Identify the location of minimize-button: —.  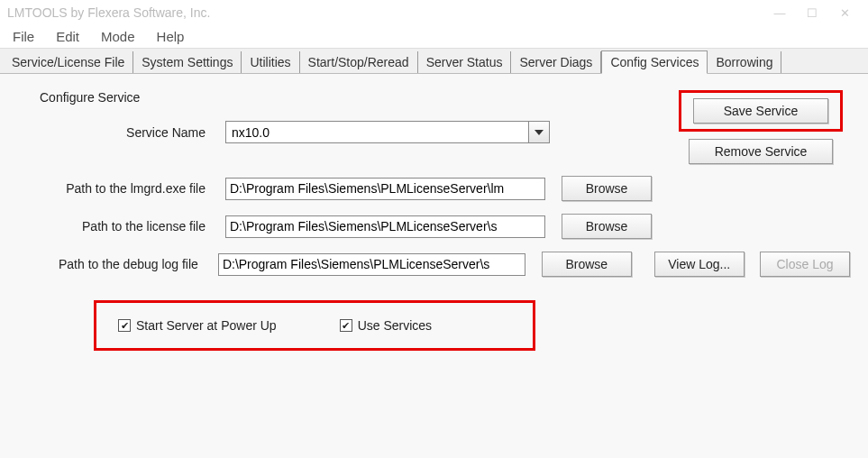
(780, 13).